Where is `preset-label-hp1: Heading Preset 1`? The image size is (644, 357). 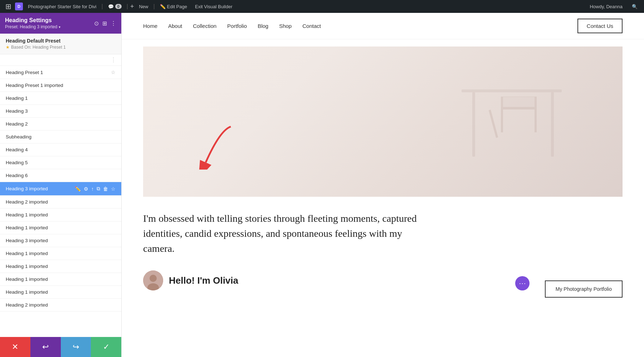 preset-label-hp1: Heading Preset 1 is located at coordinates (58, 72).